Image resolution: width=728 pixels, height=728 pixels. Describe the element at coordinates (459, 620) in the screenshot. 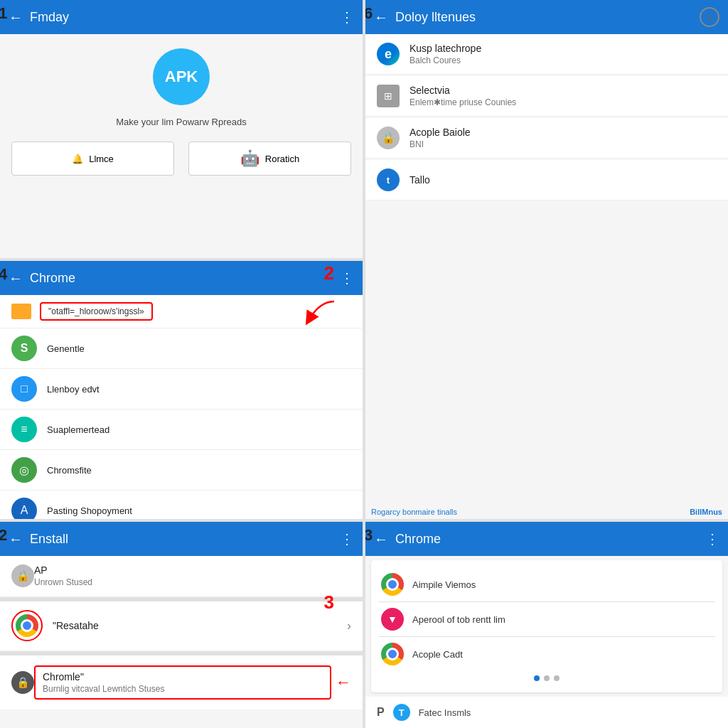

I see `panel3-card-item1-label: Aperool of tob rentt lim` at that location.